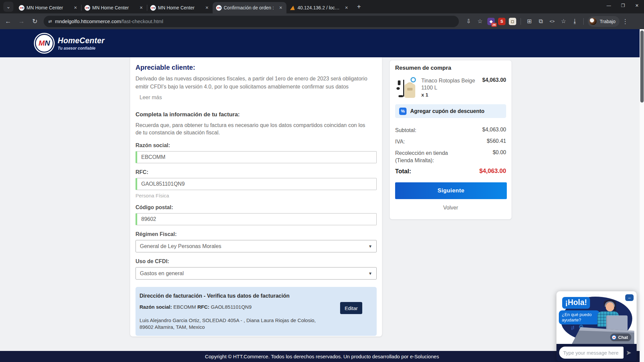  Describe the element at coordinates (403, 111) in the screenshot. I see `discount-icon: %` at that location.